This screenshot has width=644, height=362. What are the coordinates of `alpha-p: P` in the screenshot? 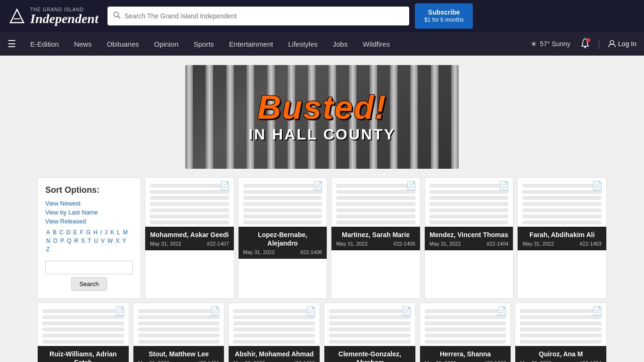 It's located at (62, 241).